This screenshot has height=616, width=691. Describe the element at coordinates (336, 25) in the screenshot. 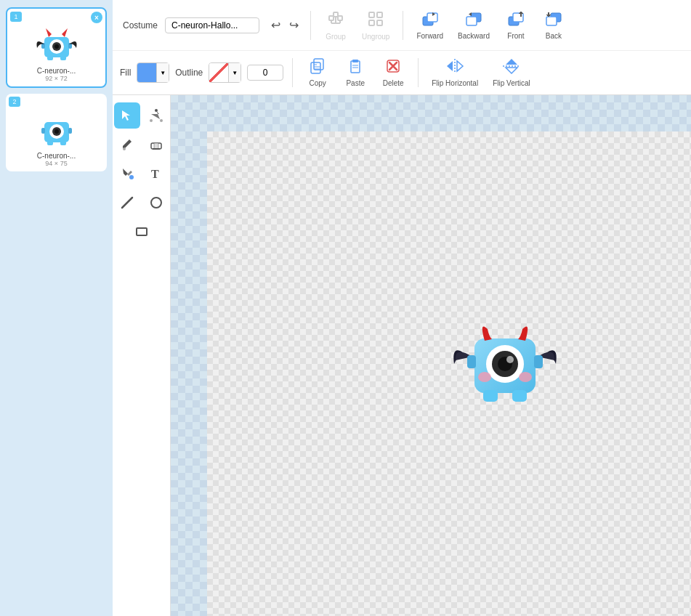

I see `group-button: Group` at that location.